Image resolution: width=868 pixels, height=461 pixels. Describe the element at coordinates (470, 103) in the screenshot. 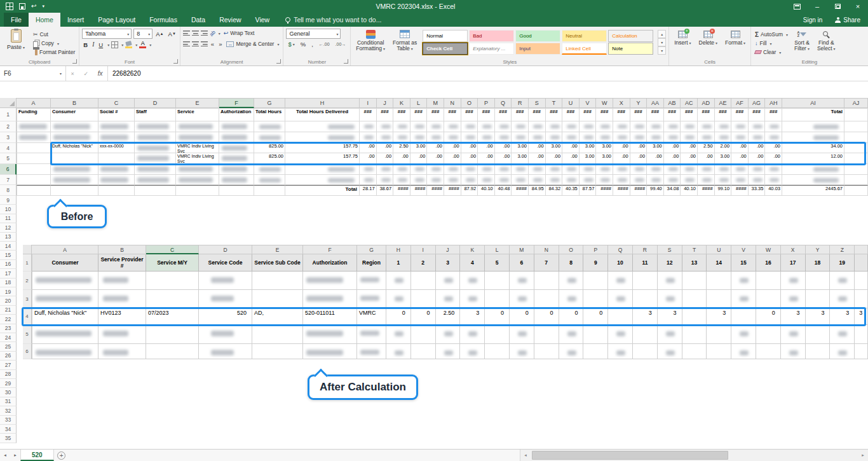

I see `column-header: O` at that location.